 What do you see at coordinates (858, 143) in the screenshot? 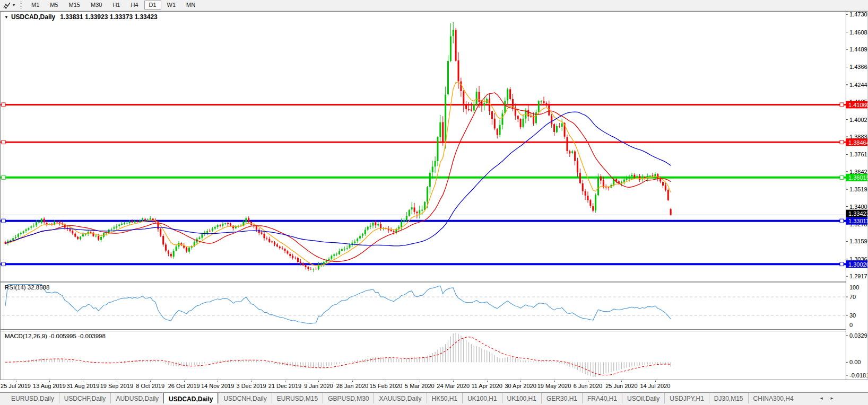
I see `svg-text: 1.38464` at bounding box center [858, 143].